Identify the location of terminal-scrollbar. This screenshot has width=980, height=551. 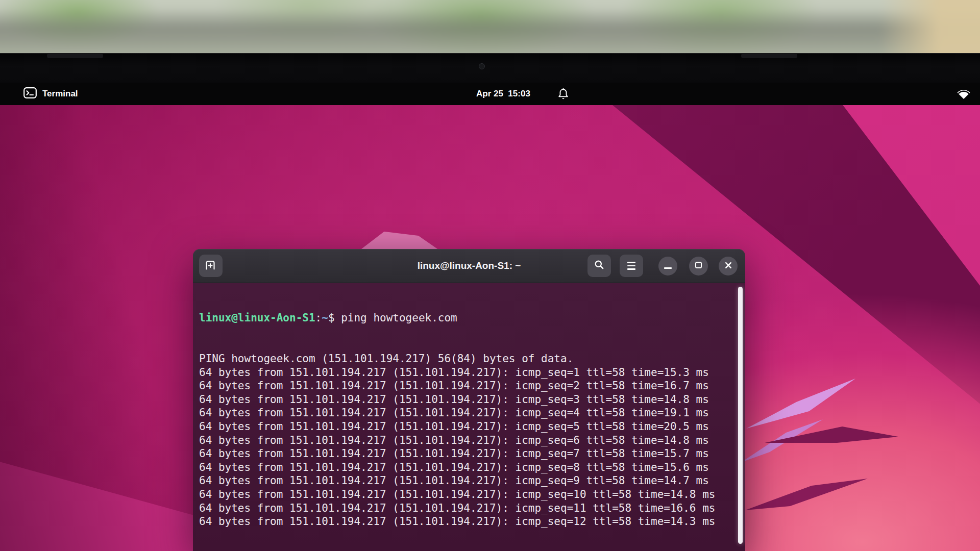
(740, 415).